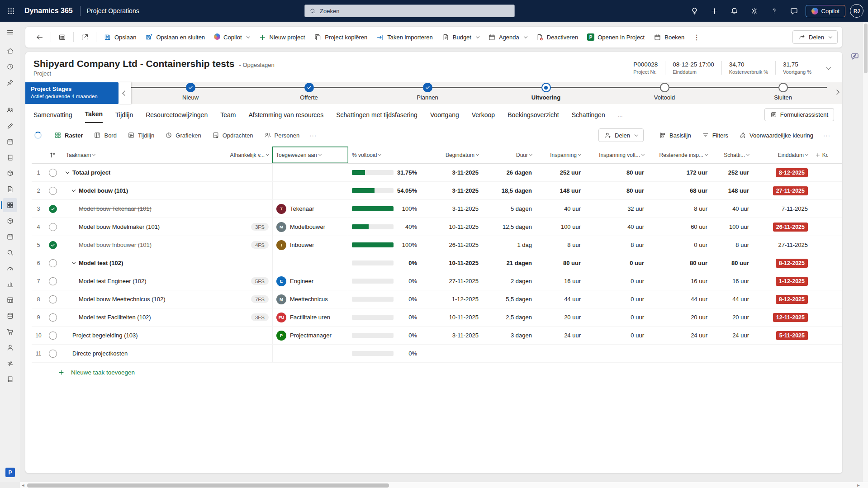 This screenshot has width=868, height=488. What do you see at coordinates (560, 155) in the screenshot?
I see `column-header-eff: Inspanning` at bounding box center [560, 155].